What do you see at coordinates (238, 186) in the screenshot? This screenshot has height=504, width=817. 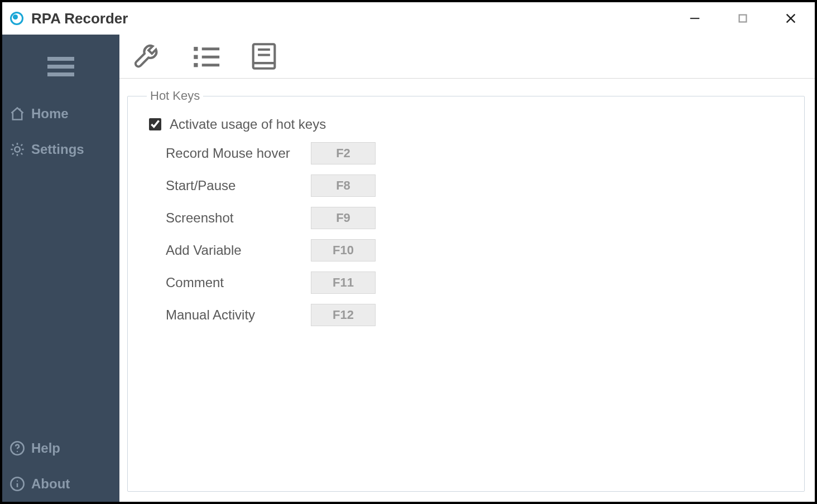 I see `hotkey-label: Start/Pause` at bounding box center [238, 186].